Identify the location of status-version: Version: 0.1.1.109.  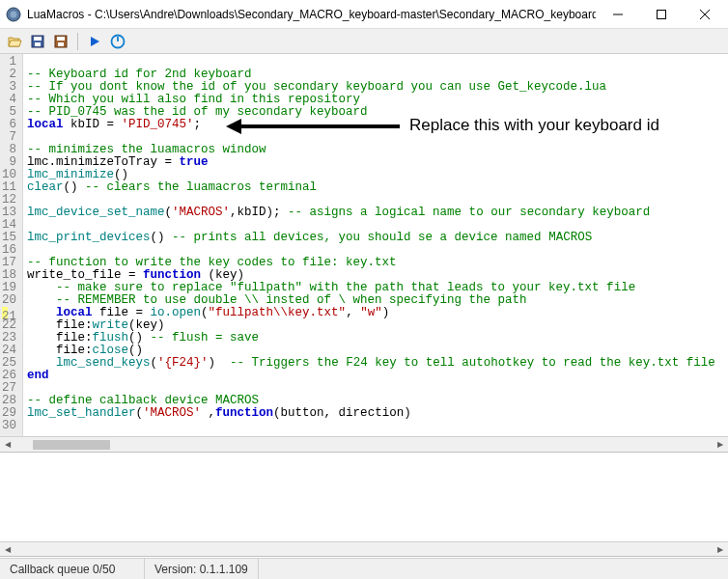
(202, 569).